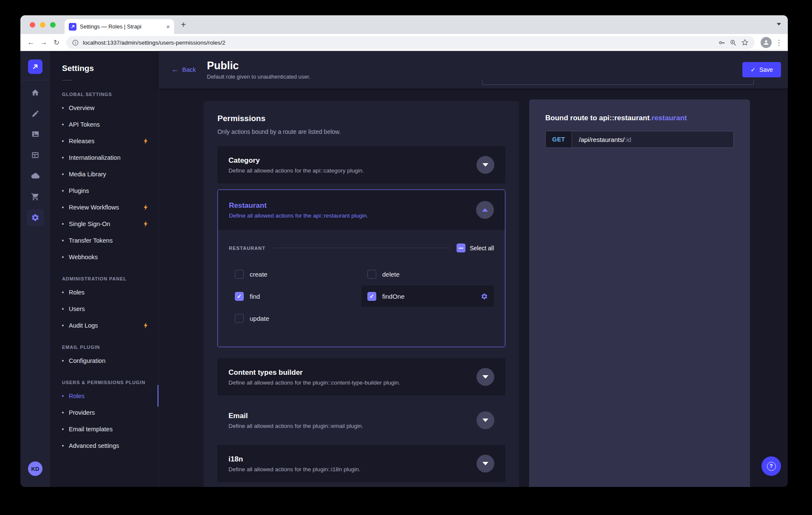 The height and width of the screenshot is (515, 812). Describe the element at coordinates (779, 42) in the screenshot. I see `browser-menu-icon: ⋮` at that location.